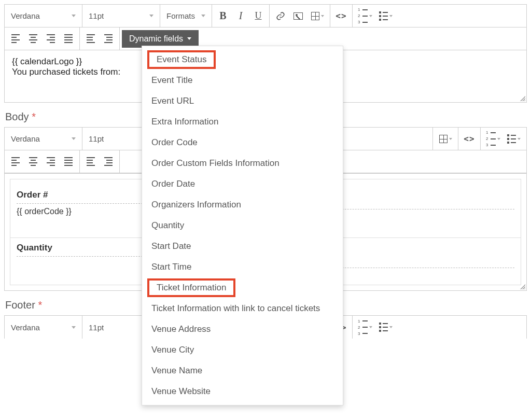 The image size is (531, 420). Describe the element at coordinates (243, 163) in the screenshot. I see `dropdown-item-order-custom-fields: Order Custom Fields Information` at that location.